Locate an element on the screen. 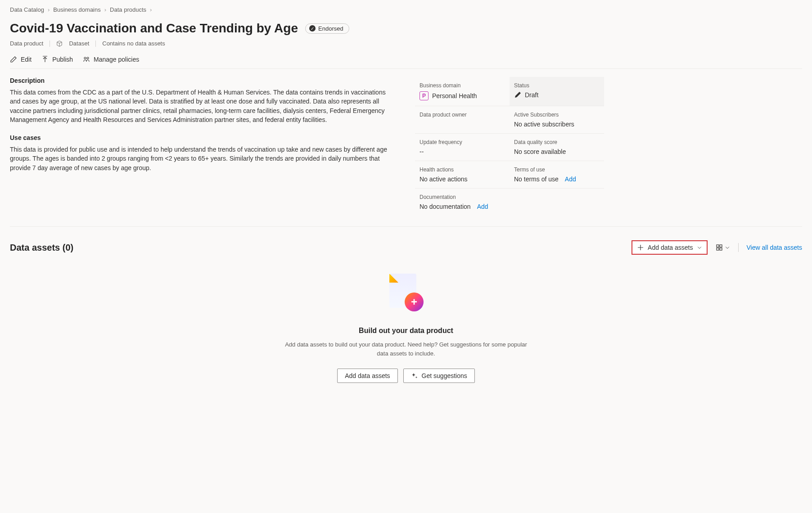  meta-quality-score: Data quality score No score available is located at coordinates (557, 148).